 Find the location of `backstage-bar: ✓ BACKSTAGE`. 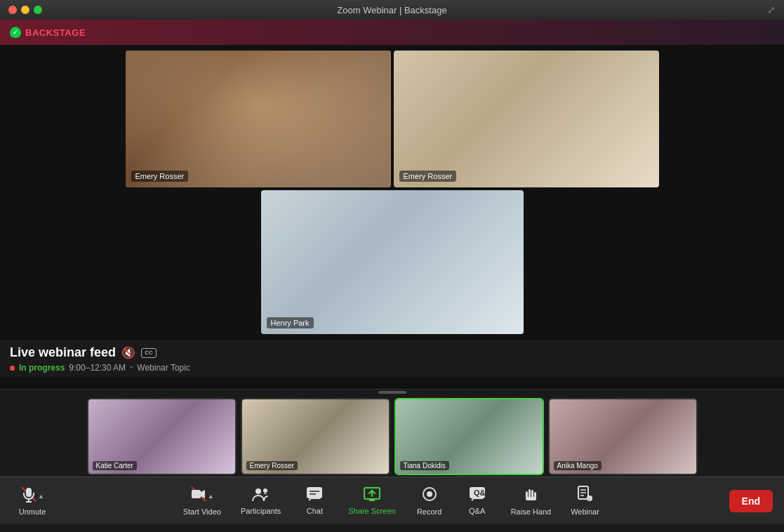

backstage-bar: ✓ BACKSTAGE is located at coordinates (392, 32).